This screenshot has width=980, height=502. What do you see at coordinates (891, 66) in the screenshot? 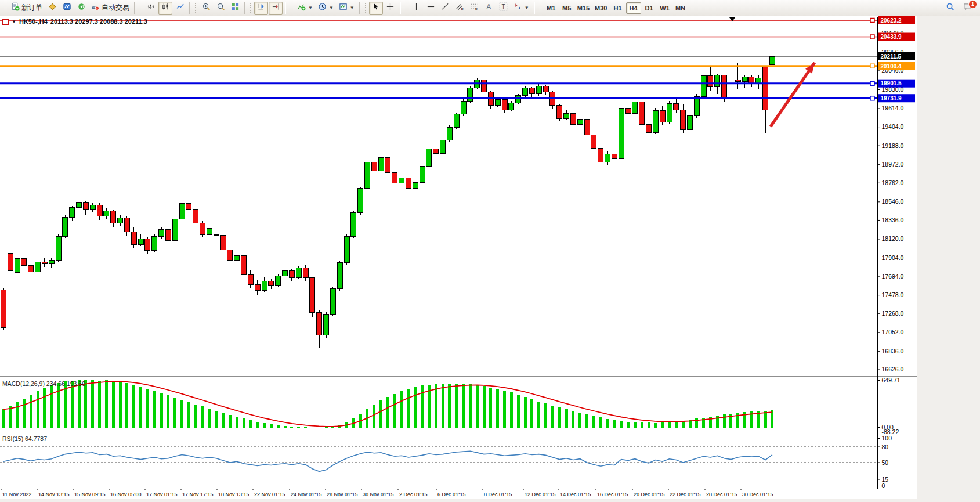
I see `price-tag-label: 20100.4` at bounding box center [891, 66].